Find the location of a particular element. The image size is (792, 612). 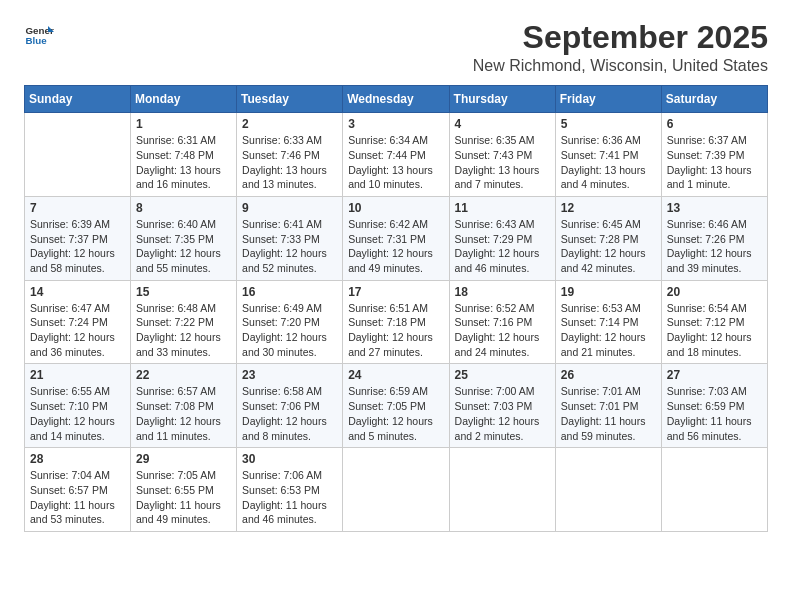

day-info: Sunrise: 7:04 AMSunset: 6:57 PMDaylight:… is located at coordinates (78, 498).